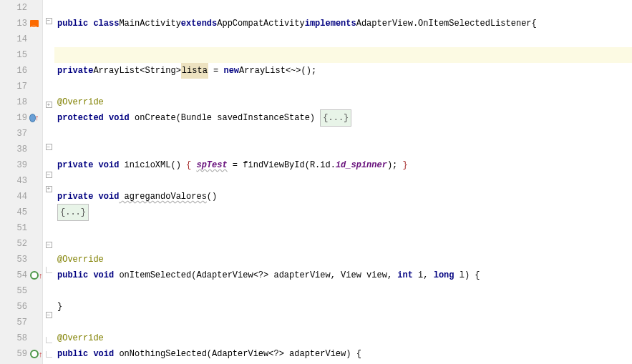 Image resolution: width=632 pixels, height=364 pixels. Describe the element at coordinates (21, 182) in the screenshot. I see `line-number-gutter: 12 13 14 15 16 17 18 19↑ 37 38 39 43 44 …` at that location.